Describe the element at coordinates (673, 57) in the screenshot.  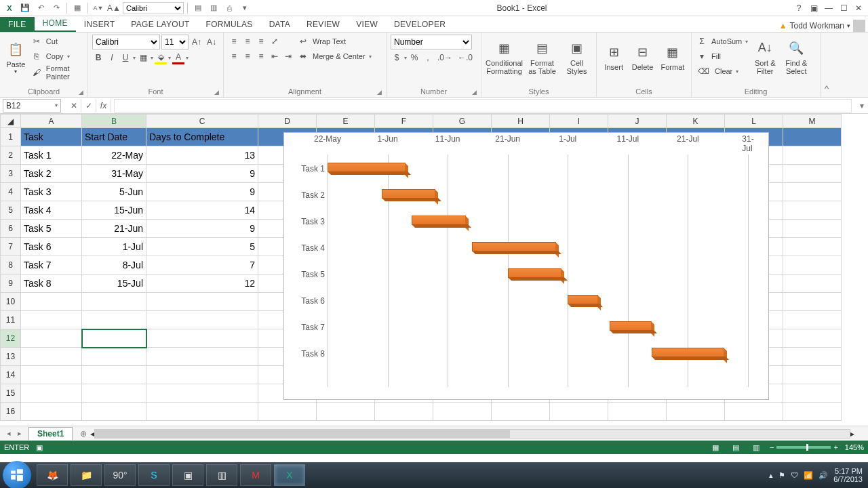
I see `format-cells-button: ▦Format` at that location.